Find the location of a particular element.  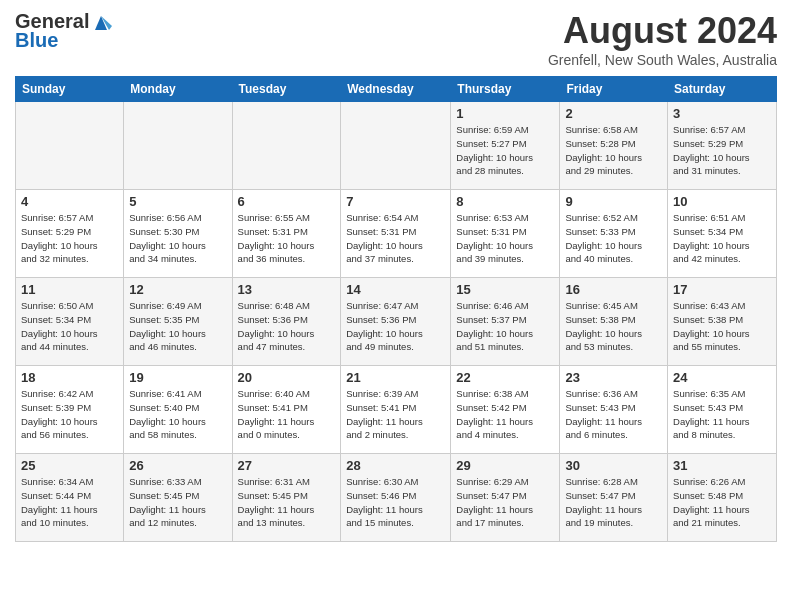

day-number: 18 is located at coordinates (70, 378).